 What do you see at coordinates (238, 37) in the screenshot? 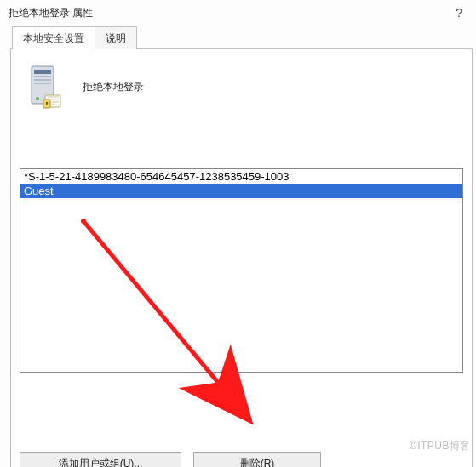
I see `tab-strip: 本地安全设置 说明` at bounding box center [238, 37].